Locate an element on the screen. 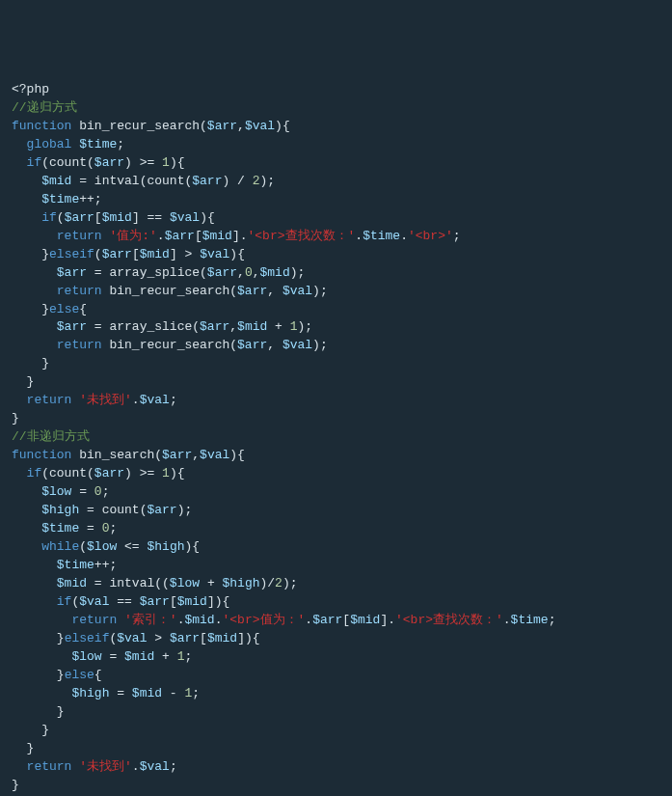  code-kw: function is located at coordinates (41, 455).